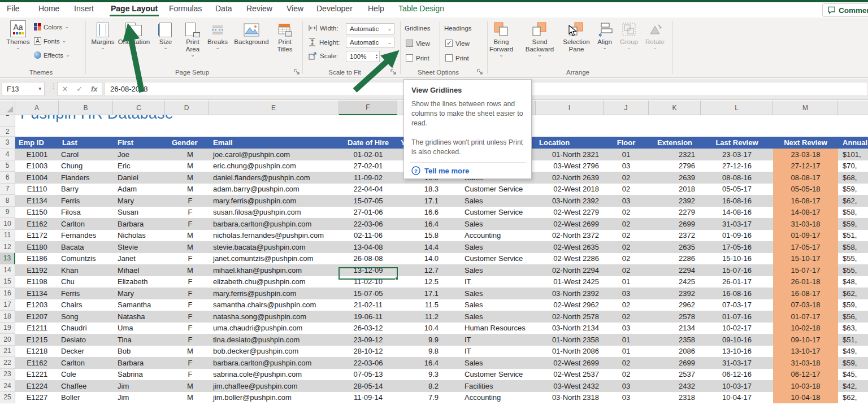 The image size is (868, 418). What do you see at coordinates (368, 224) in the screenshot?
I see `cell: 22-03-06` at bounding box center [368, 224].